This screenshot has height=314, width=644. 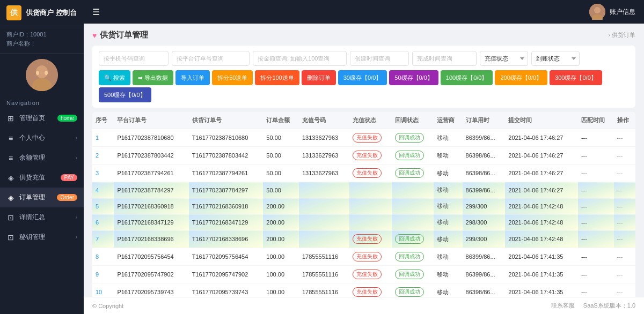 I want to click on charge-status-select: 充值状态, so click(x=504, y=58).